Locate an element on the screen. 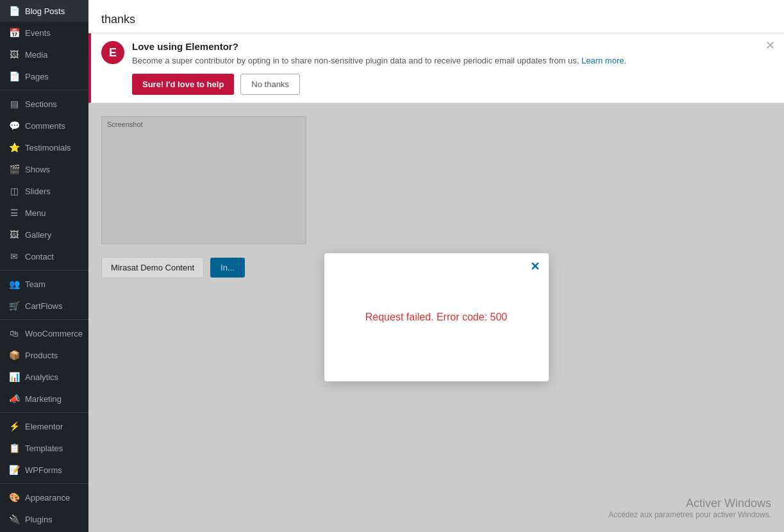  notice-no-thanks-button: No thanks is located at coordinates (271, 85).